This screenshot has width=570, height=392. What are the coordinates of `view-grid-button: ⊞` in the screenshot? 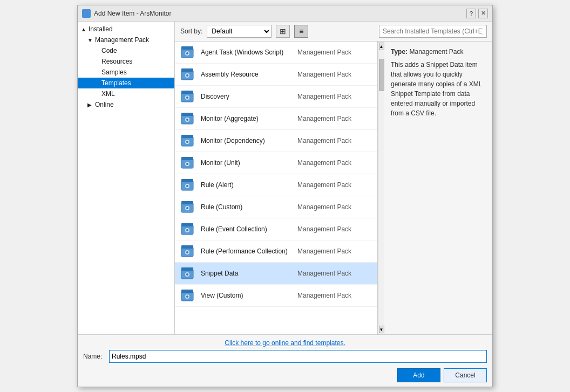 It's located at (283, 31).